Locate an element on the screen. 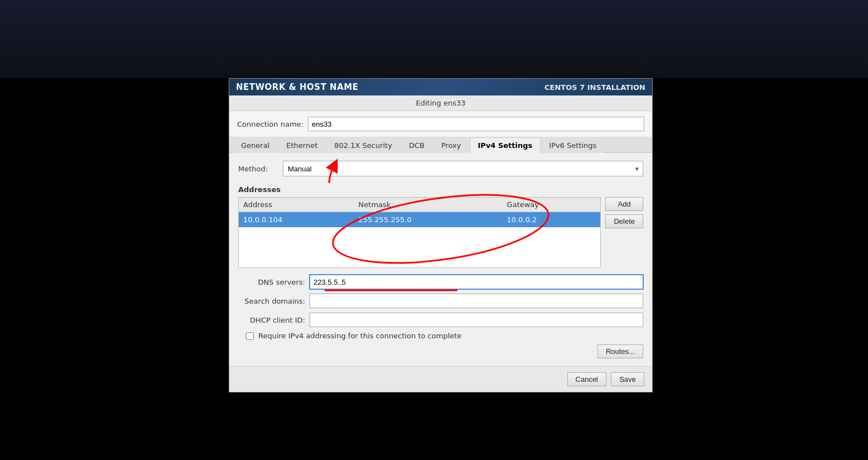  method-row: Method: Manual ▾ is located at coordinates (441, 169).